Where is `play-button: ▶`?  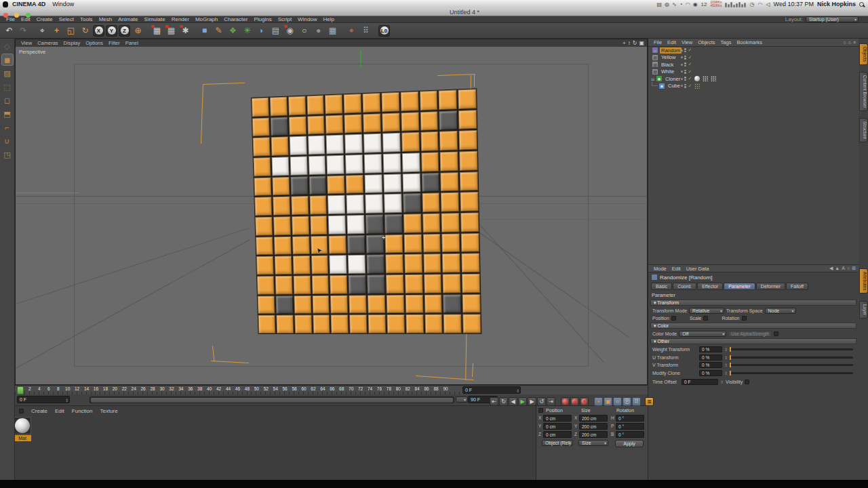 play-button: ▶ is located at coordinates (522, 401).